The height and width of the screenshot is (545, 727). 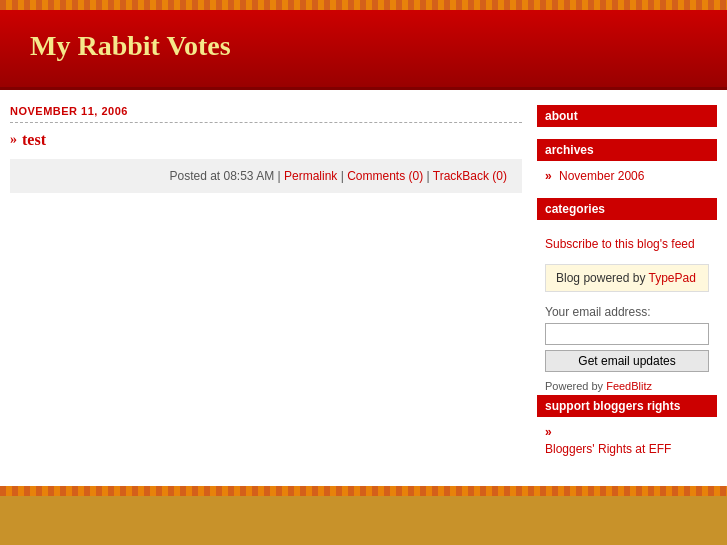 What do you see at coordinates (627, 116) in the screenshot?
I see `about-heading: about` at bounding box center [627, 116].